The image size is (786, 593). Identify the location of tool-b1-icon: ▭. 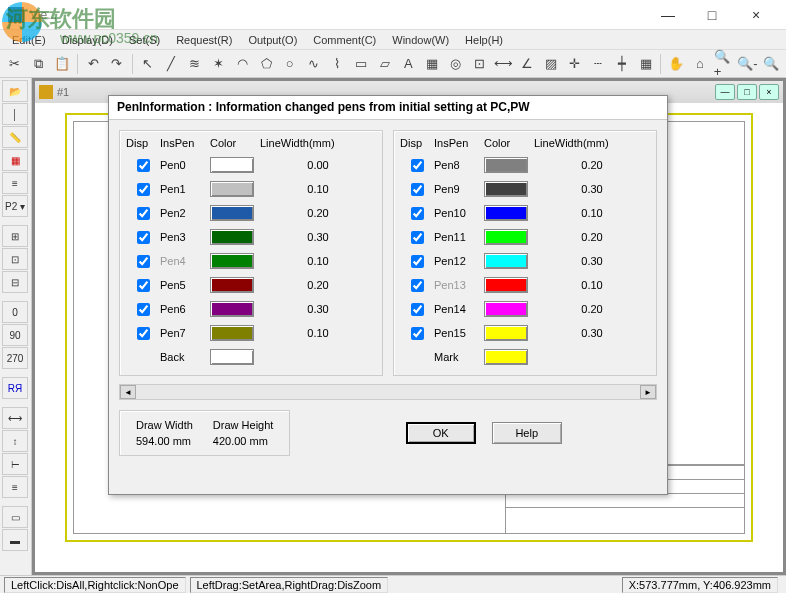
(15, 517).